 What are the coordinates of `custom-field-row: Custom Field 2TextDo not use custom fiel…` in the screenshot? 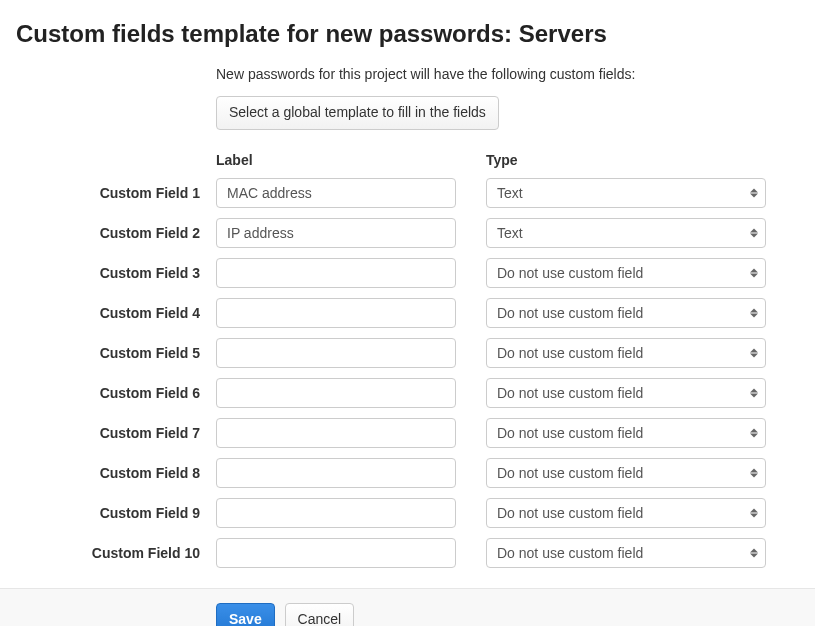 It's located at (408, 233).